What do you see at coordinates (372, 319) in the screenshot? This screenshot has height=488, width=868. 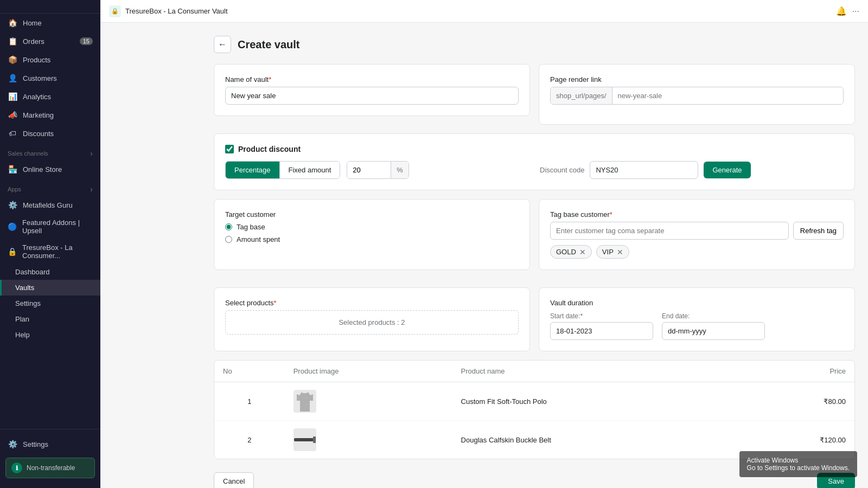 I see `select-products-card: Select products* Selected products : 2` at bounding box center [372, 319].